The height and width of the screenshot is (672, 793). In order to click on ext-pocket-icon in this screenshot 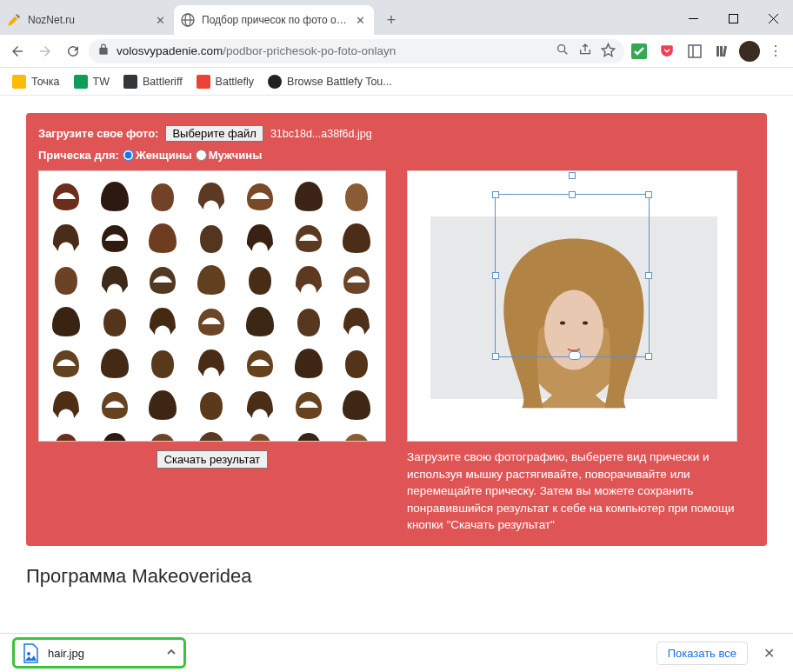, I will do `click(667, 51)`.